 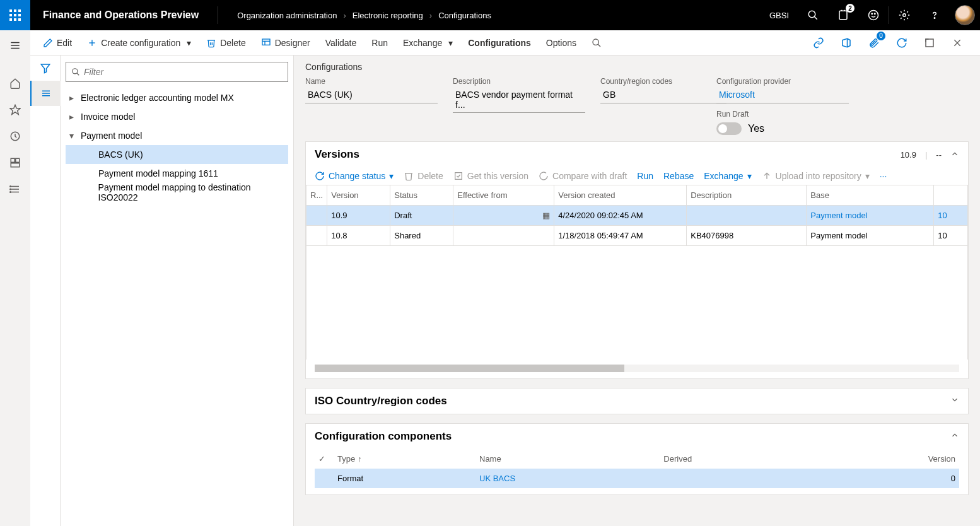 What do you see at coordinates (491, 176) in the screenshot?
I see `get-version-button: Get this version` at bounding box center [491, 176].